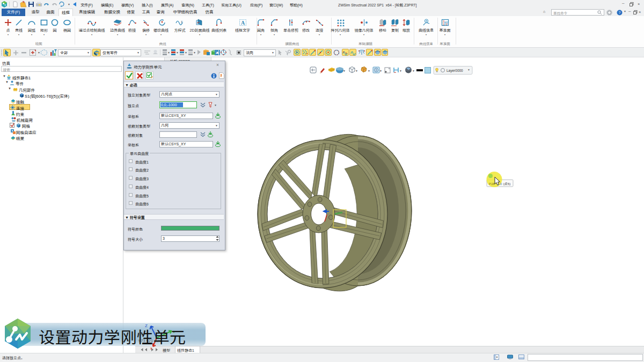 The image size is (644, 362). Describe the element at coordinates (443, 24) in the screenshot. I see `svg-text: 1` at that location.